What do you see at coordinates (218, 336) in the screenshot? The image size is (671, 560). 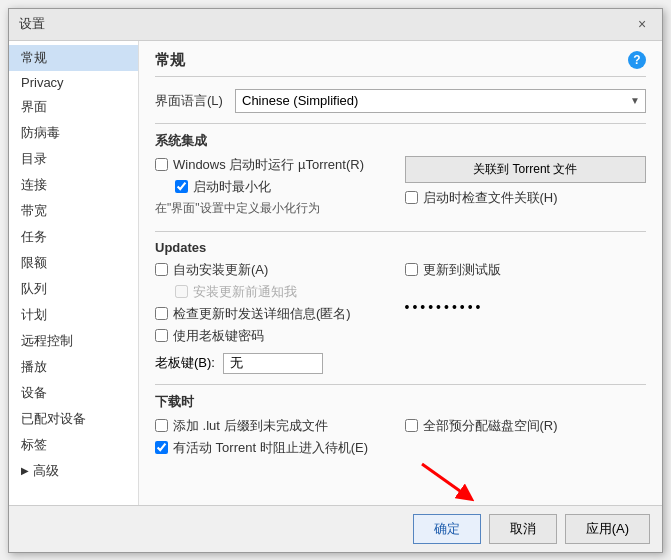 I see `boss-key-label: 使用老板键密码` at bounding box center [218, 336].